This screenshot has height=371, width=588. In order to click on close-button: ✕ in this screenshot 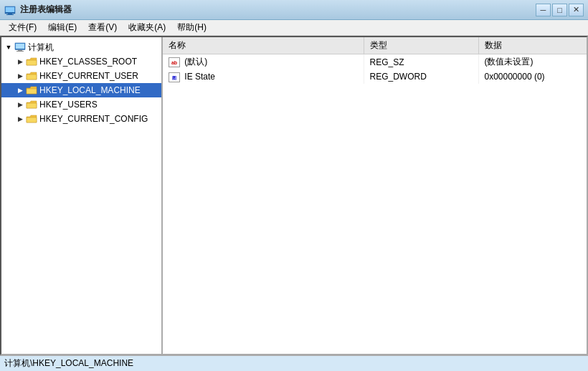, I will do `click(577, 10)`.